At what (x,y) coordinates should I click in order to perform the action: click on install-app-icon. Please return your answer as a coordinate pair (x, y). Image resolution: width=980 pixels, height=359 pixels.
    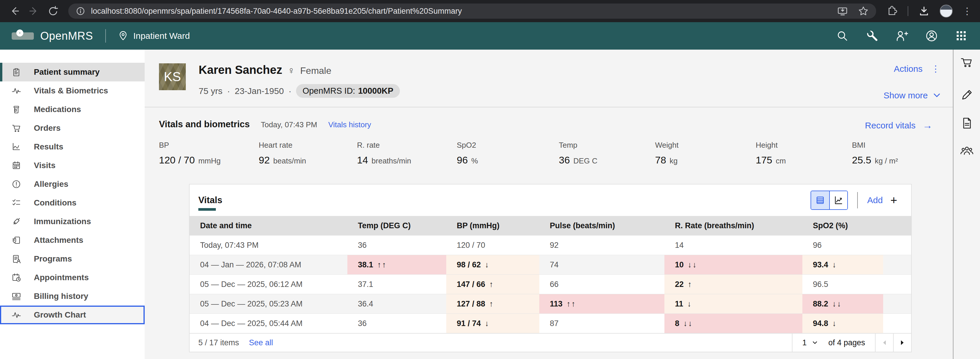
    Looking at the image, I should click on (842, 11).